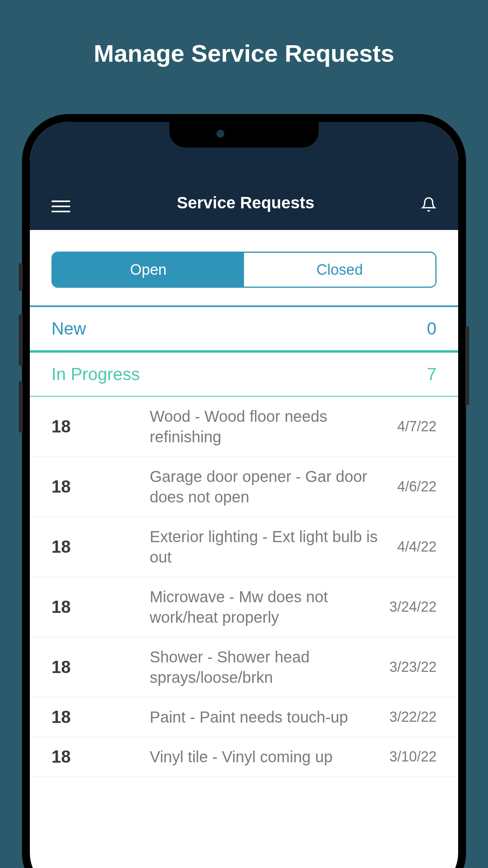 Image resolution: width=488 pixels, height=868 pixels. I want to click on request-description: Paint - Paint needs touch-up, so click(270, 717).